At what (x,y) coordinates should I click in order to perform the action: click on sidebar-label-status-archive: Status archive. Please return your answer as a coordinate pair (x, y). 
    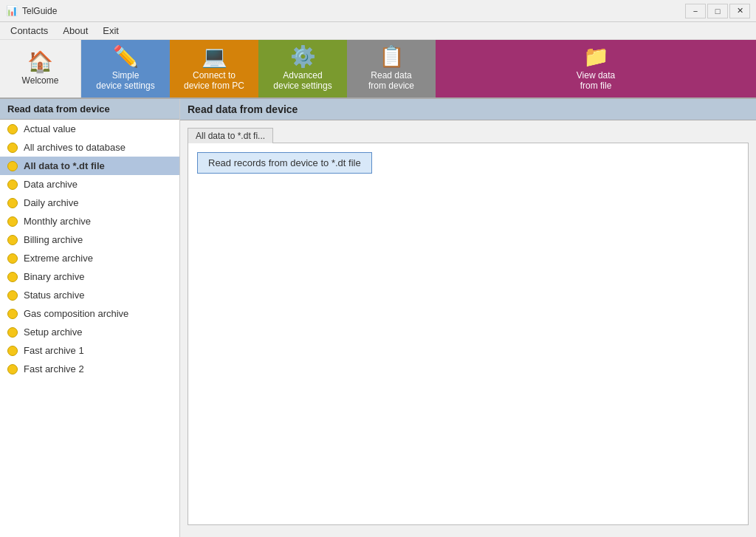
    Looking at the image, I should click on (54, 295).